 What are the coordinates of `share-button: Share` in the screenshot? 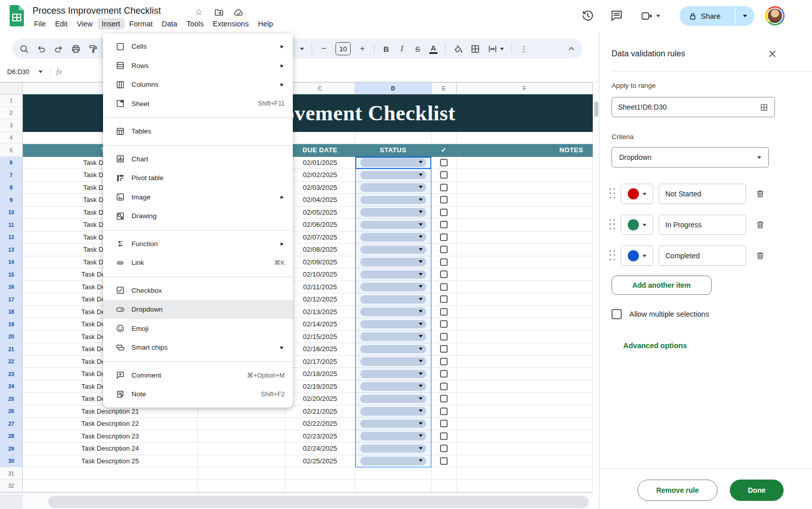 It's located at (717, 16).